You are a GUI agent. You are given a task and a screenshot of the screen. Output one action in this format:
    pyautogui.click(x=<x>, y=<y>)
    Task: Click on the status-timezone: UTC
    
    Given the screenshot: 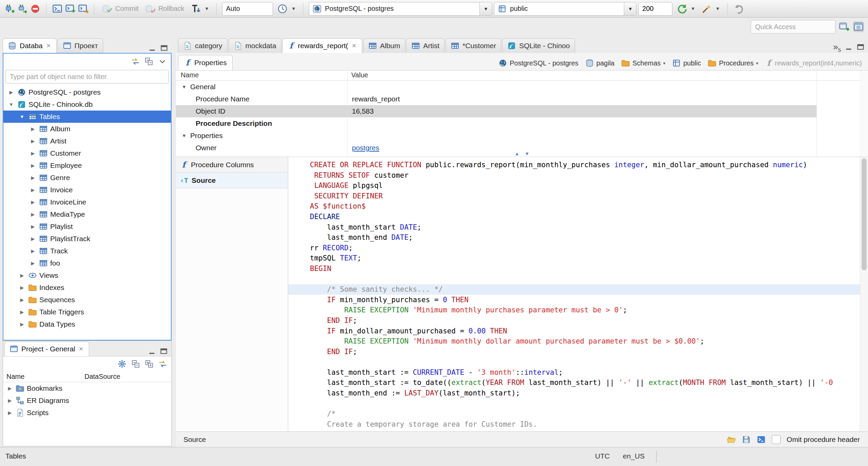 What is the action you would take?
    pyautogui.click(x=602, y=456)
    